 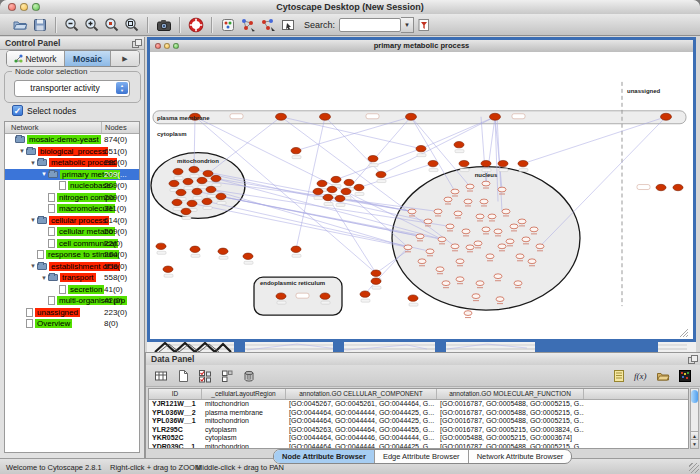 I want to click on zoom-fit-icon, so click(x=132, y=25).